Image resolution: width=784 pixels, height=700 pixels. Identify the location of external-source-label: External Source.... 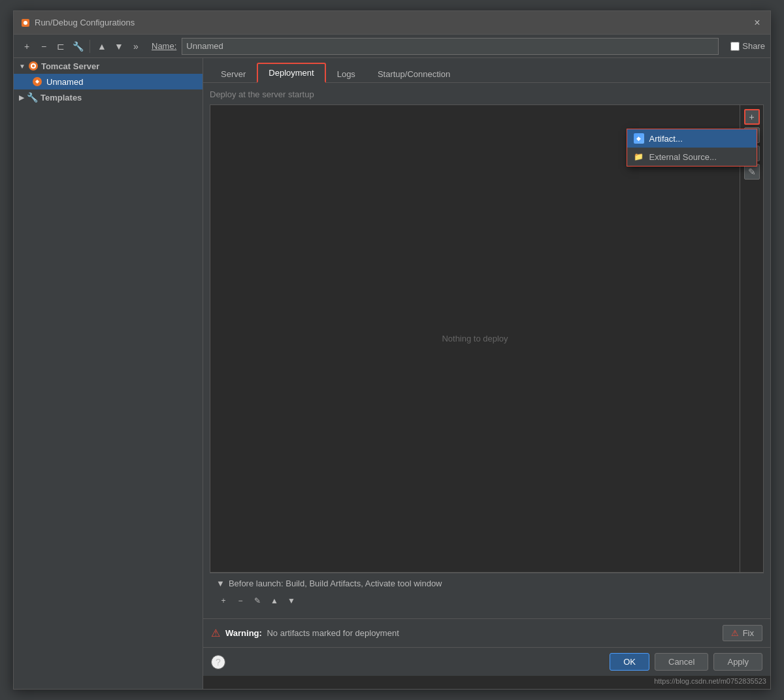
(683, 157).